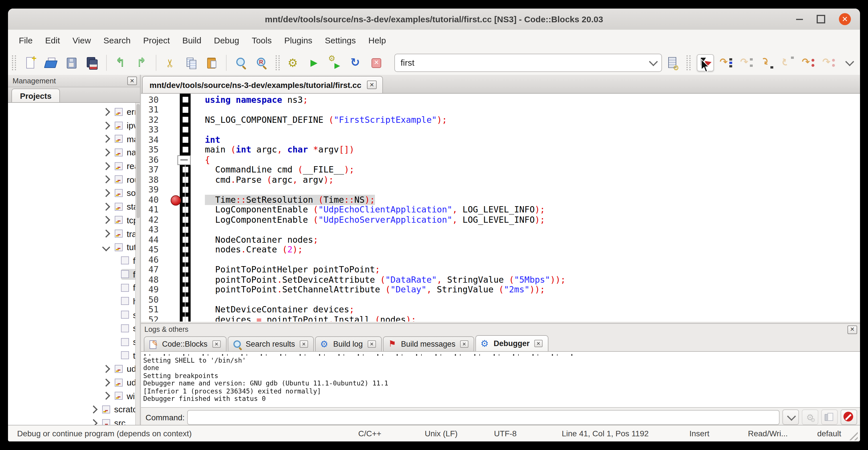 The image size is (868, 450). Describe the element at coordinates (156, 40) in the screenshot. I see `menu-item-project: Project` at that location.